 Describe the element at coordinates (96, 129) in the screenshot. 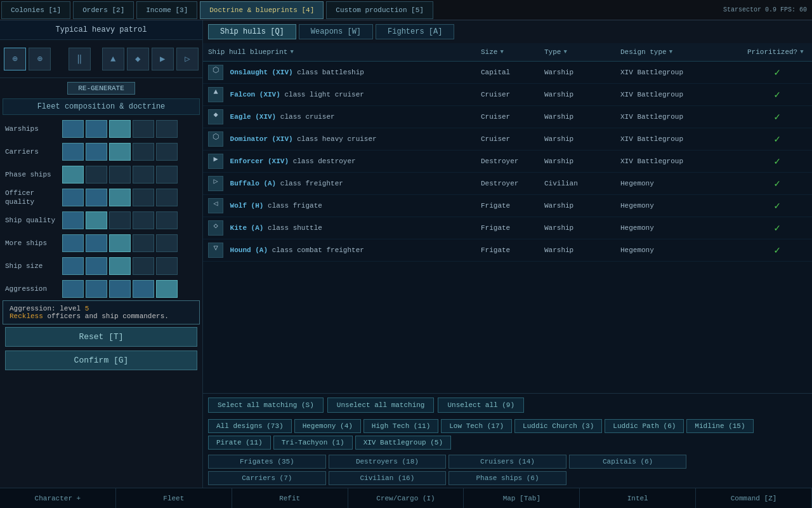

I see `doctrine-box-w2` at that location.